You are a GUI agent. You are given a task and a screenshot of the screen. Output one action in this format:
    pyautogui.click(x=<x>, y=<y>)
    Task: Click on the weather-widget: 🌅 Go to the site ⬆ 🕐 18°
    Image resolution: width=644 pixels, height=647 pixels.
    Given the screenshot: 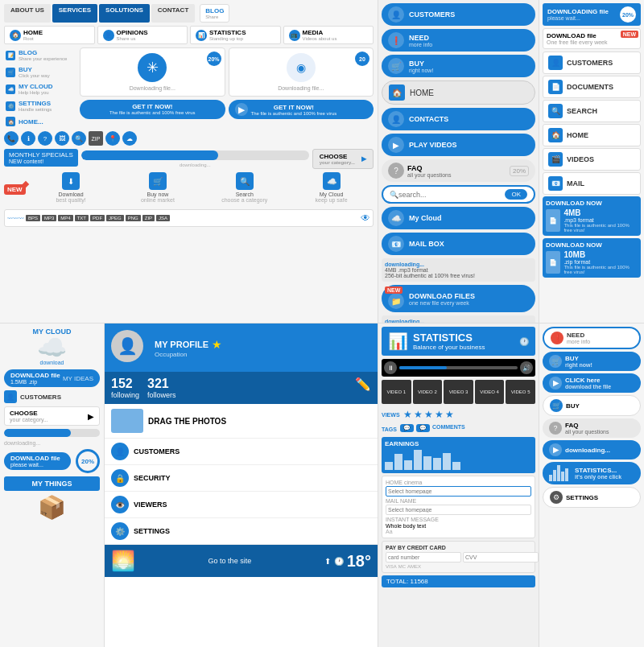 What is the action you would take?
    pyautogui.click(x=242, y=561)
    